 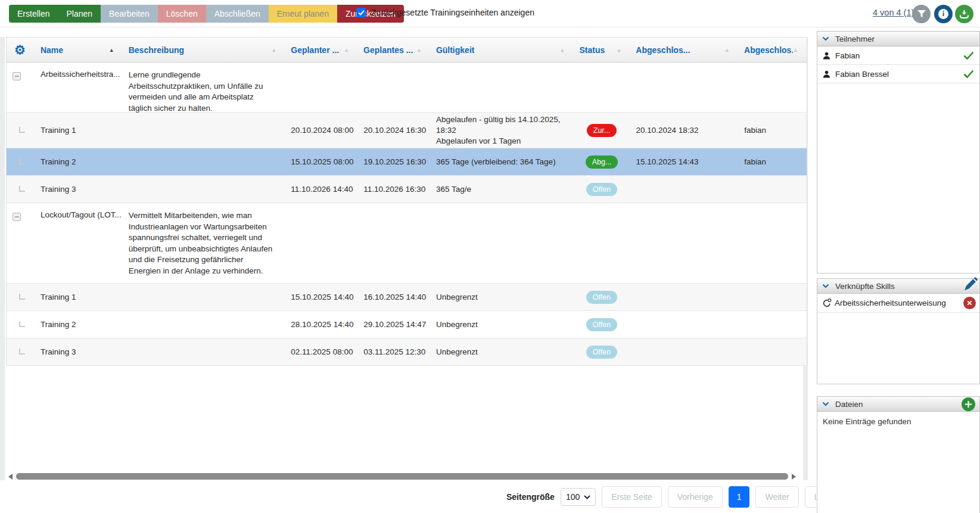 I want to click on scroll-left-arrow, so click(x=11, y=477).